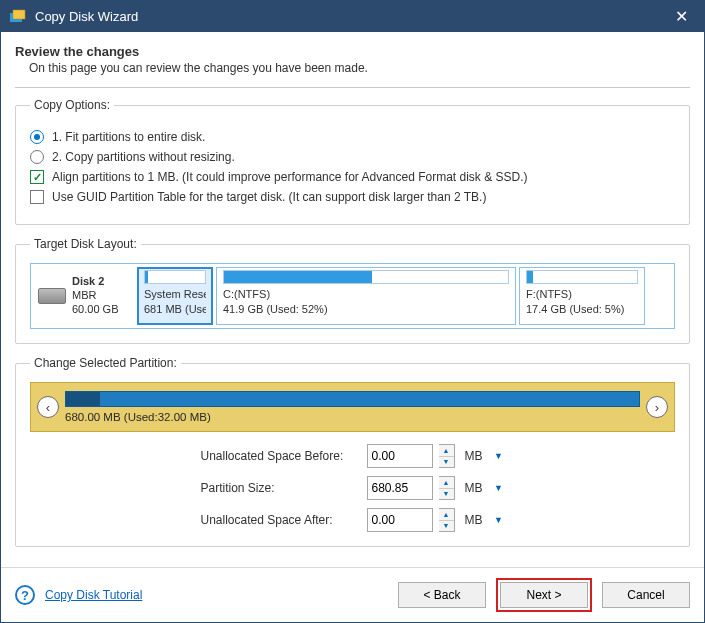 The width and height of the screenshot is (705, 623). What do you see at coordinates (400, 456) in the screenshot?
I see `unallocated-before-input` at bounding box center [400, 456].